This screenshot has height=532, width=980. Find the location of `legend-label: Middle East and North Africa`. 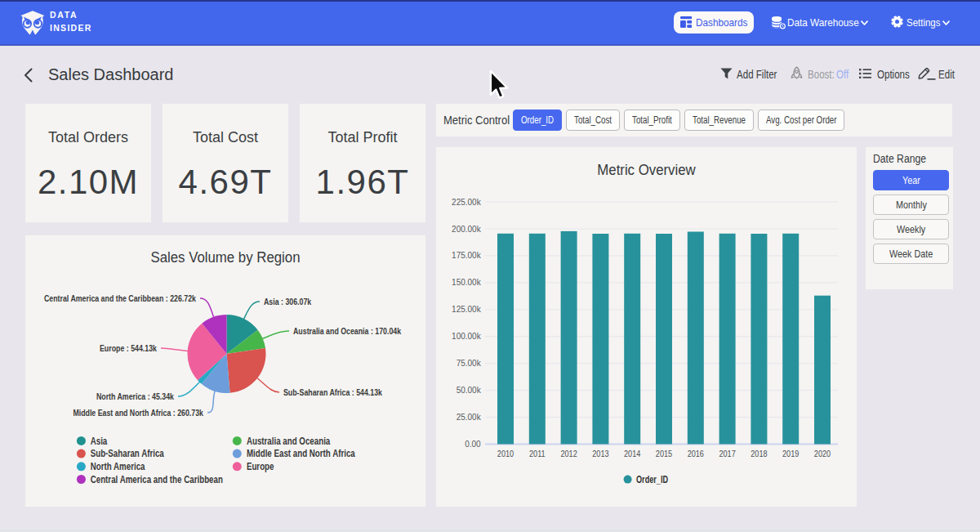

legend-label: Middle East and North Africa is located at coordinates (301, 454).